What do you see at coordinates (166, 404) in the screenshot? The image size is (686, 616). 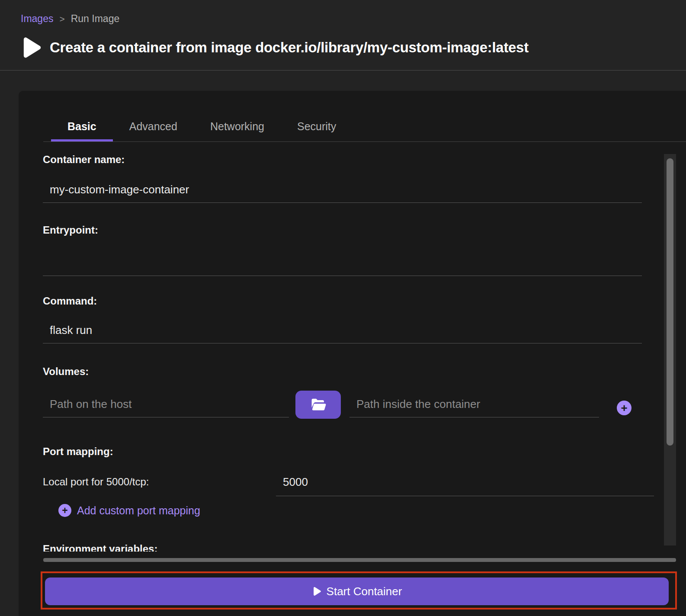 I see `volume-host-path-input` at bounding box center [166, 404].